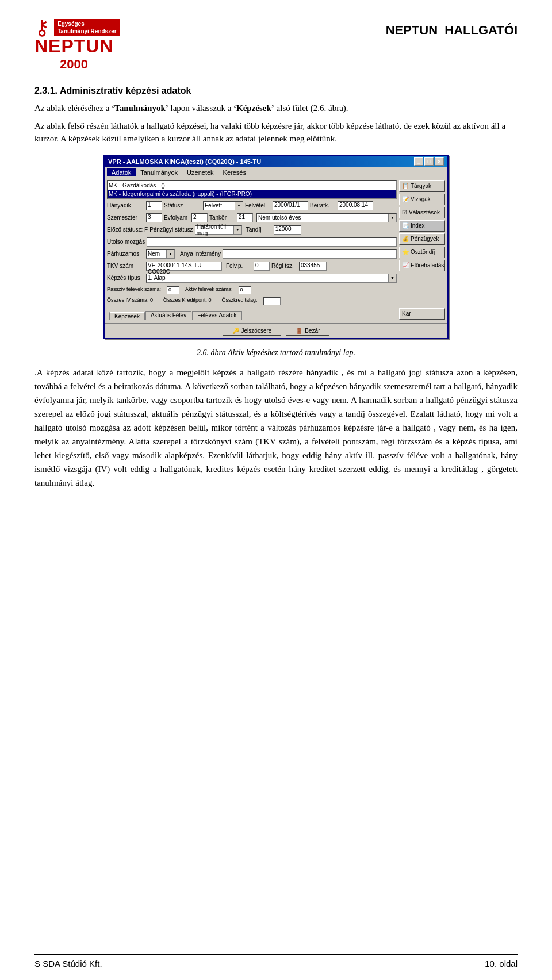 The height and width of the screenshot is (980, 552). I want to click on close-button: ×, so click(439, 162).